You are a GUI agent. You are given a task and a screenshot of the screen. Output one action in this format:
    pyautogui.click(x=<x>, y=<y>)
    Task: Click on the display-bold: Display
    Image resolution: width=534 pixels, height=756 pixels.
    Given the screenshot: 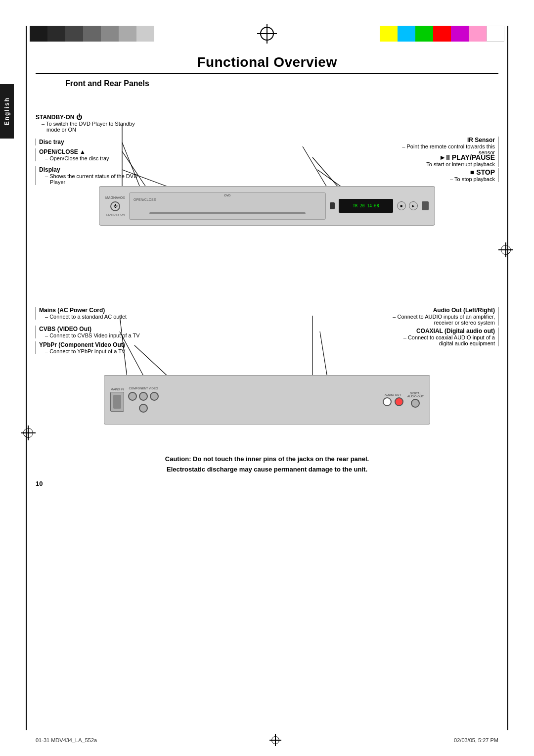 What is the action you would take?
    pyautogui.click(x=88, y=170)
    